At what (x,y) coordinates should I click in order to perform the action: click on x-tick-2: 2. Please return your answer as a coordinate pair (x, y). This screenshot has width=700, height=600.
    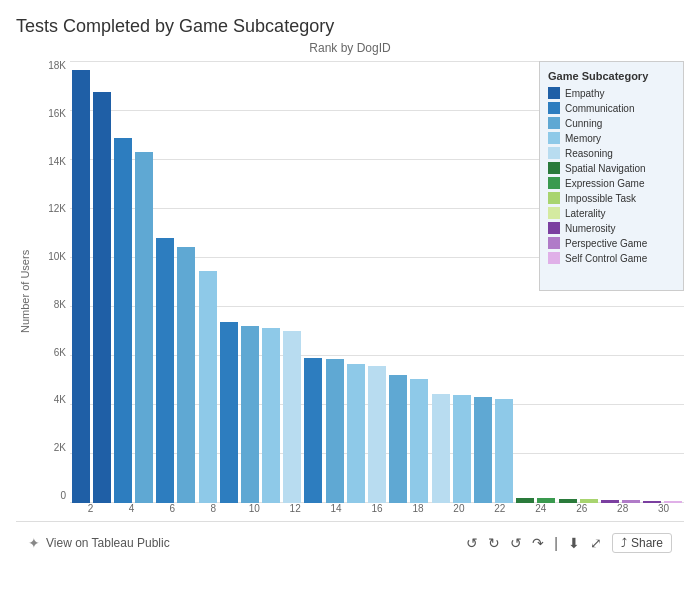
    Looking at the image, I should click on (90, 512).